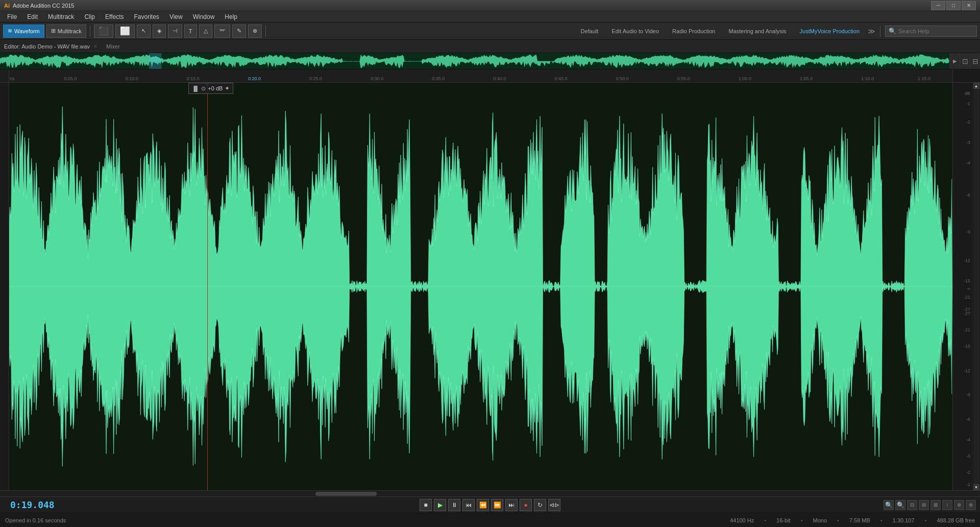 This screenshot has height=527, width=980. Describe the element at coordinates (892, 31) in the screenshot. I see `search-icon: 🔍` at that location.